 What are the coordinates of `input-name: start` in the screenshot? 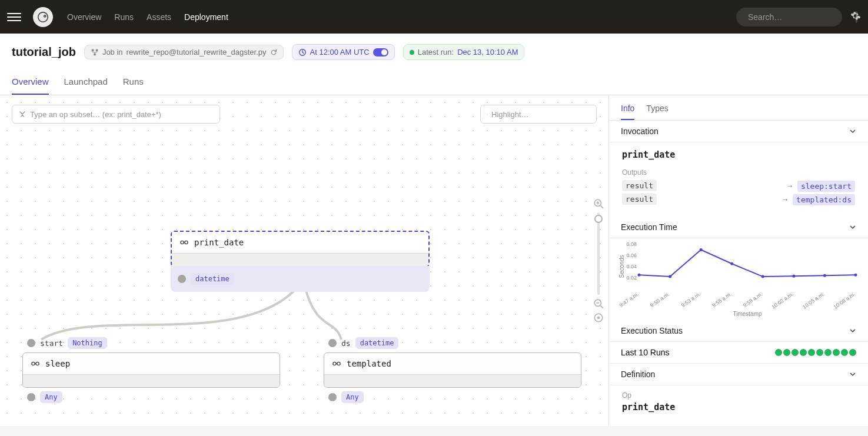 It's located at (52, 344).